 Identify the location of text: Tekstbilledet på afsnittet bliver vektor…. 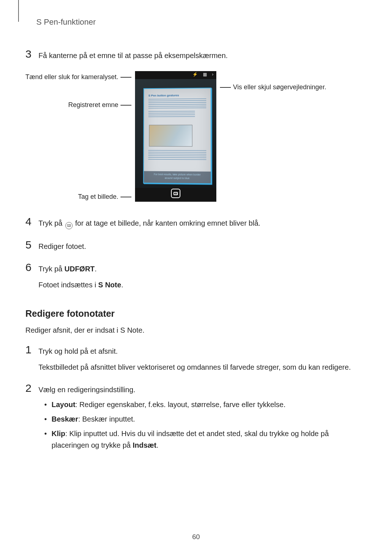
(195, 367).